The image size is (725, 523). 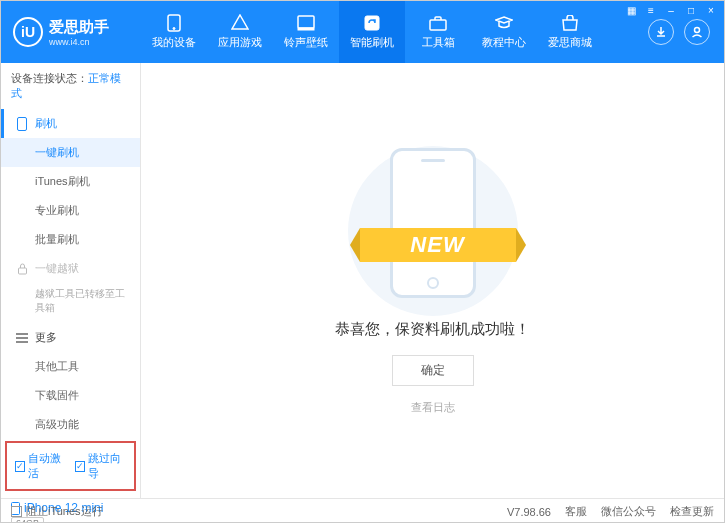 What do you see at coordinates (628, 512) in the screenshot?
I see `wechat-link: 微信公众号` at bounding box center [628, 512].